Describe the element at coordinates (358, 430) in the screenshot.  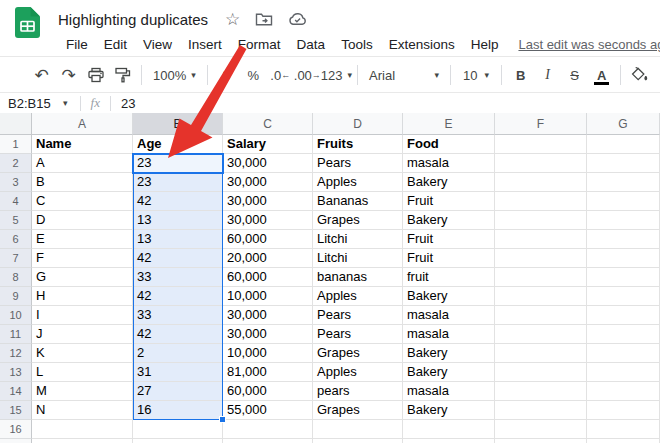
I see `cell-D16` at that location.